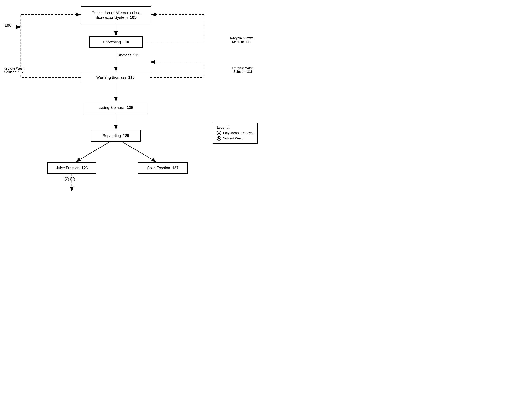  What do you see at coordinates (116, 136) in the screenshot?
I see `separating-box: Separating 125` at bounding box center [116, 136].